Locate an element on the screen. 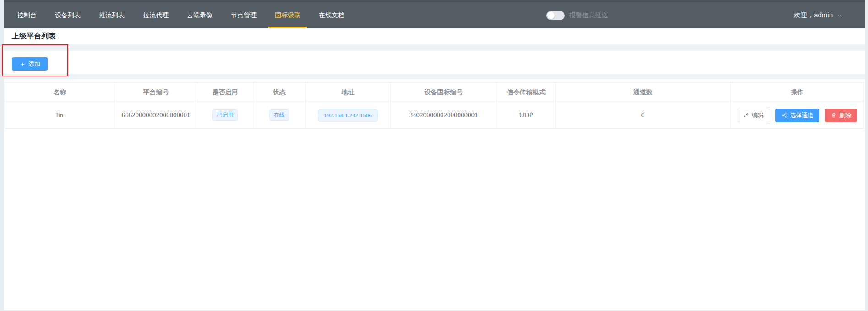  col-header-enabled: 是否启用 is located at coordinates (225, 93).